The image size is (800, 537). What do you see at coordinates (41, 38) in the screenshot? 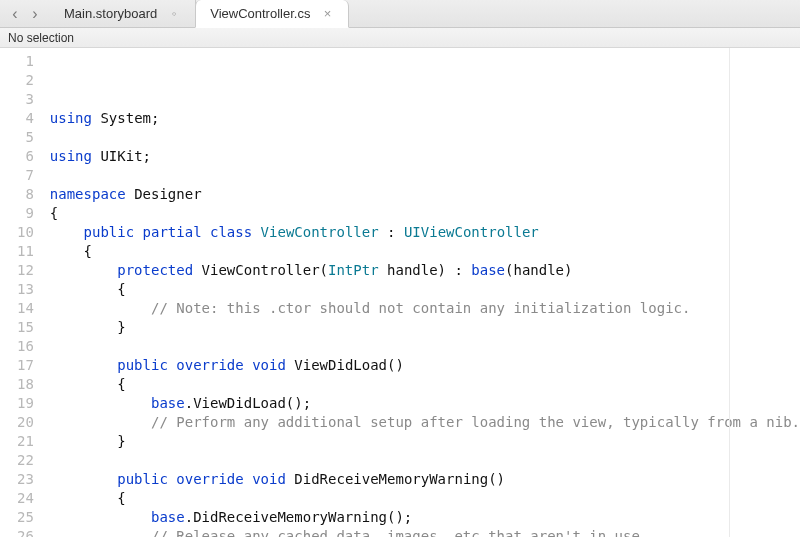
I see `breadcrumb: No selection` at bounding box center [41, 38].